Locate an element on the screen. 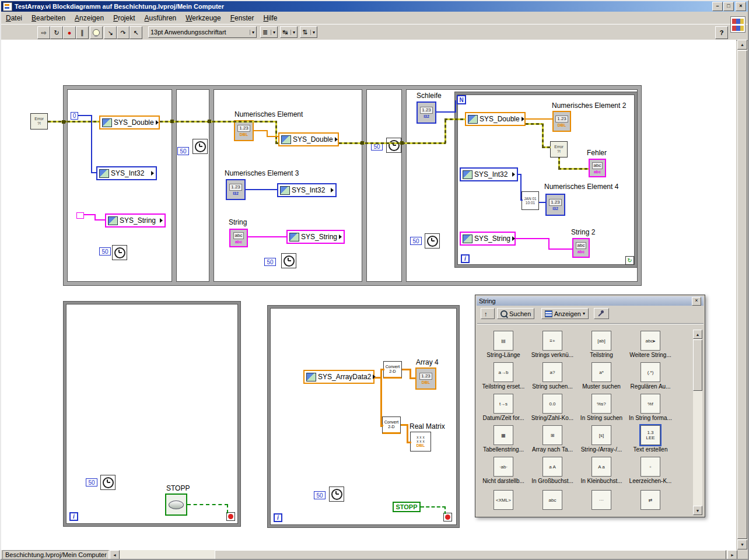  numeric-indicator-terminal: 1.23 DBL is located at coordinates (562, 121).